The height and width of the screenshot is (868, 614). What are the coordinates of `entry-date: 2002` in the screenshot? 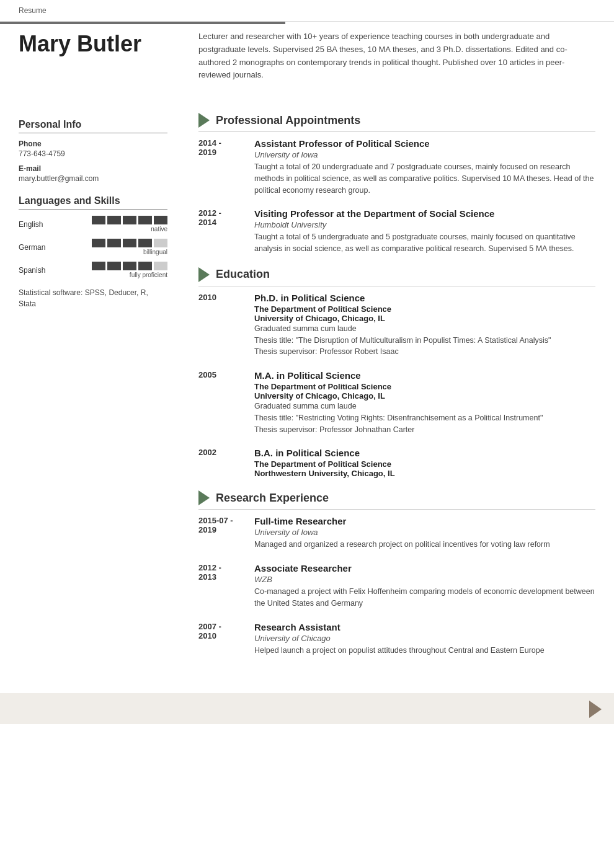 It's located at (223, 463).